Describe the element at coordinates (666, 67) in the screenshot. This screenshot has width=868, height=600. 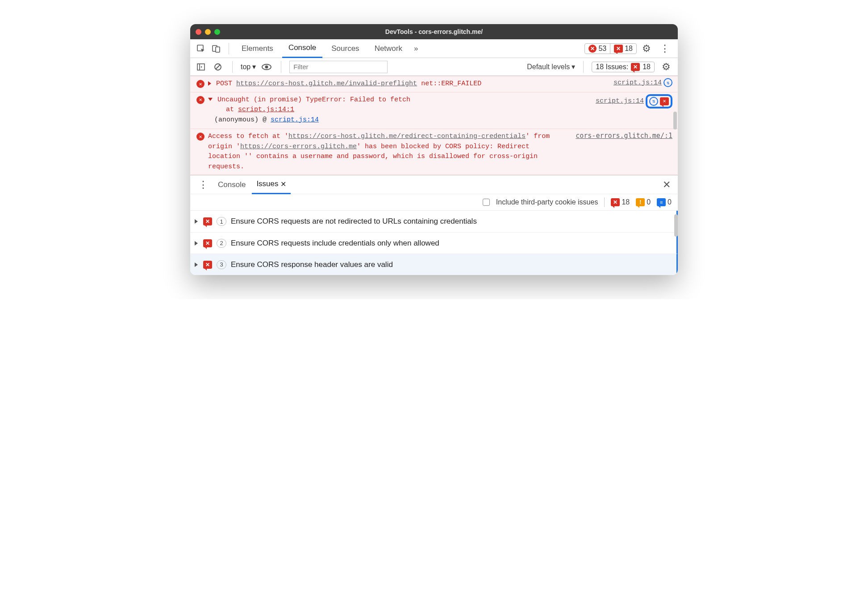
I see `console-settings-icon: ⚙` at that location.